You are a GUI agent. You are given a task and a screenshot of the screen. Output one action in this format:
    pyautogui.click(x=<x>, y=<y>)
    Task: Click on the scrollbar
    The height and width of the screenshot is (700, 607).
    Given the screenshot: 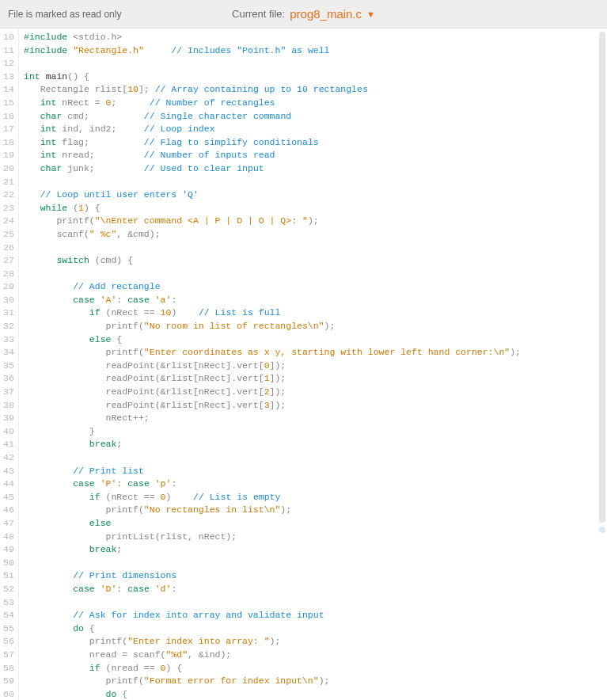 What is the action you would take?
    pyautogui.click(x=602, y=364)
    